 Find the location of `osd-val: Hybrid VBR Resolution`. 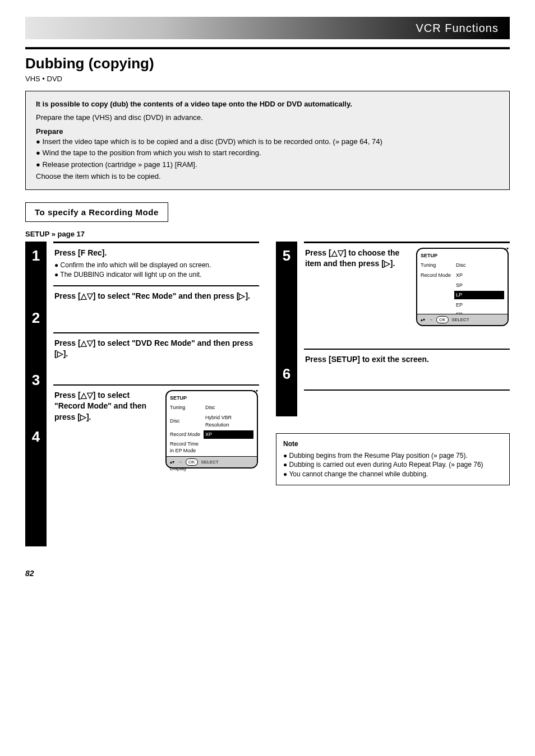

osd-val: Hybrid VBR Resolution is located at coordinates (229, 421).